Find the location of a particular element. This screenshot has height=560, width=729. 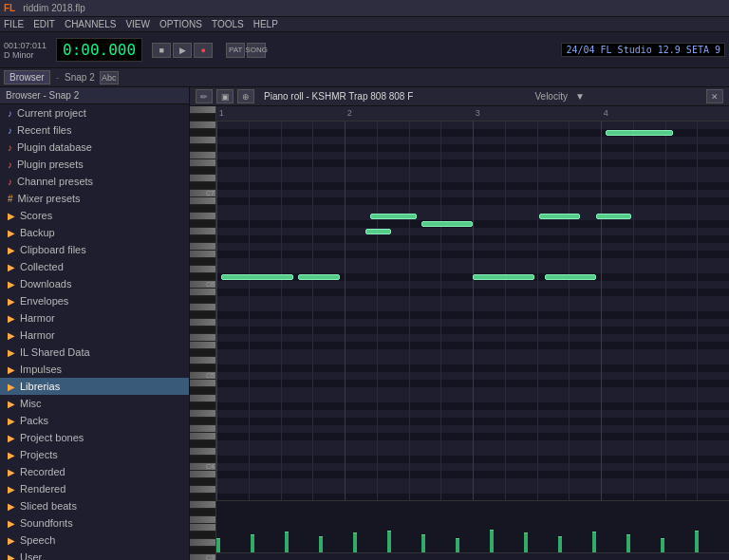

sidebar-item-plugin-database: ♪Plugin database is located at coordinates (95, 147).